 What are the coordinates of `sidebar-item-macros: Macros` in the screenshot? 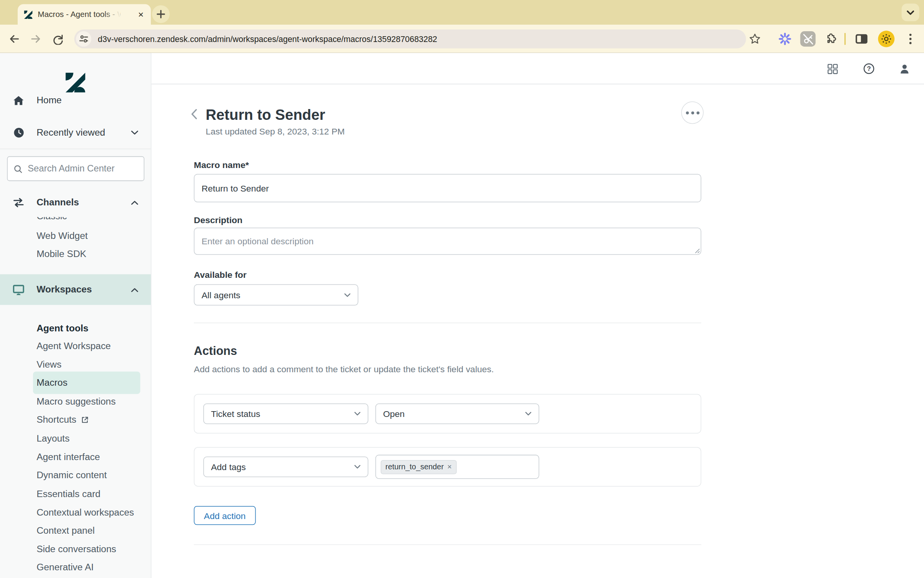 It's located at (52, 383).